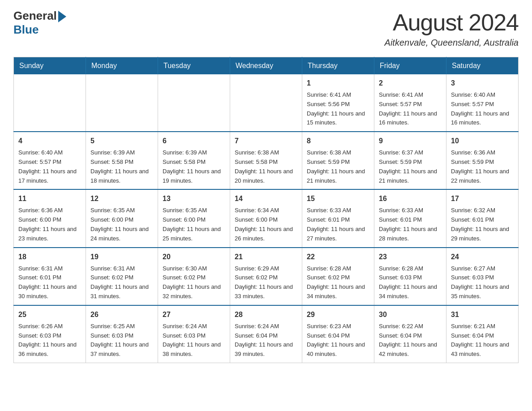 The height and width of the screenshot is (411, 532). What do you see at coordinates (338, 167) in the screenshot?
I see `day-info: Sunrise: 6:38 AM Sunset: 5:59 PM Dayligh…` at bounding box center [338, 167].